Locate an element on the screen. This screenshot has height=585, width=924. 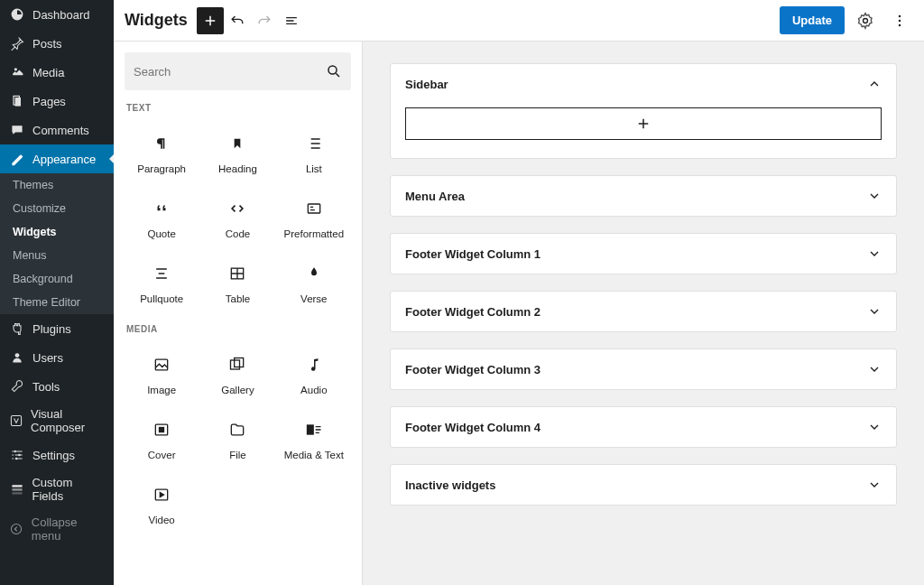
sidebar-item-users: Users is located at coordinates (57, 358).